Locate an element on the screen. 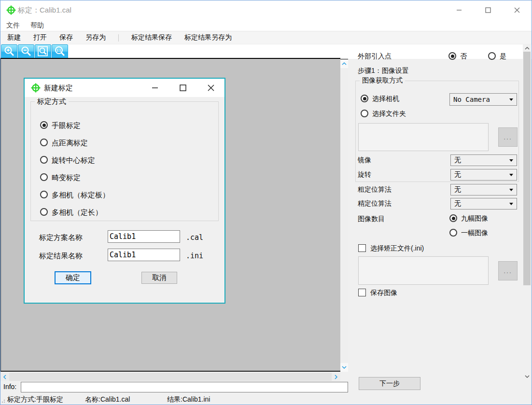 The image size is (532, 405). result-name-suffix: .ini is located at coordinates (195, 256).